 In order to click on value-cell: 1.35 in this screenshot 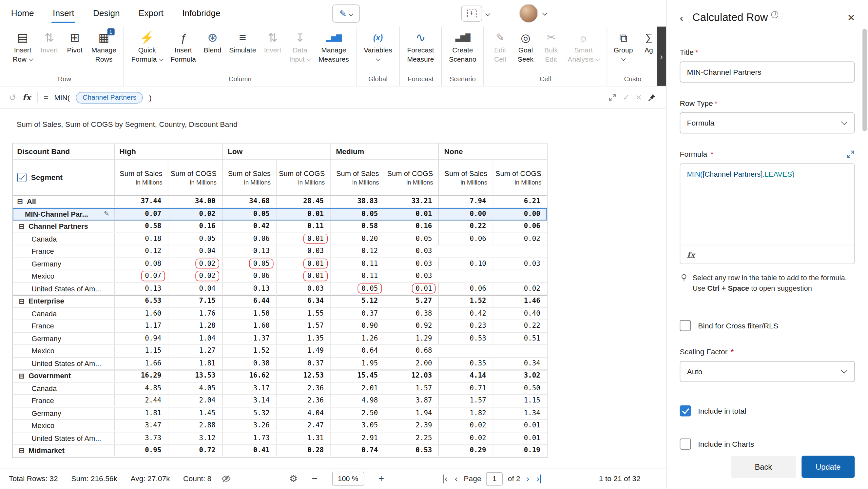, I will do `click(303, 338)`.